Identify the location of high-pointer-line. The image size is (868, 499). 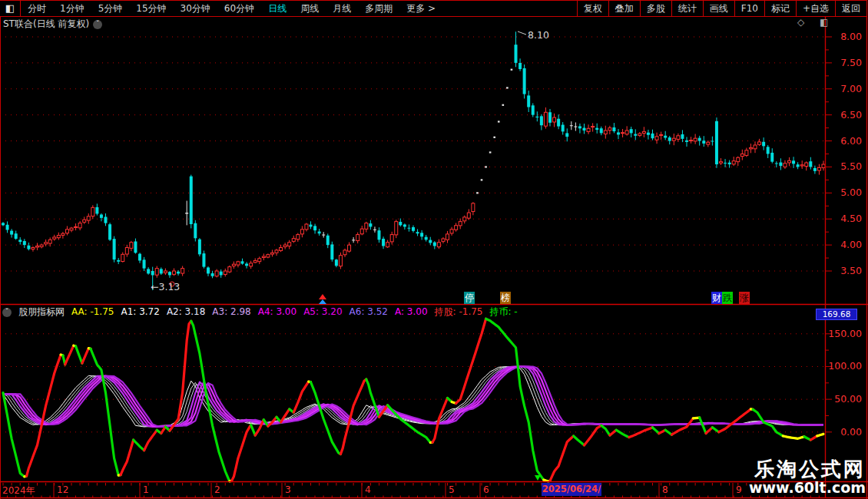
(522, 33).